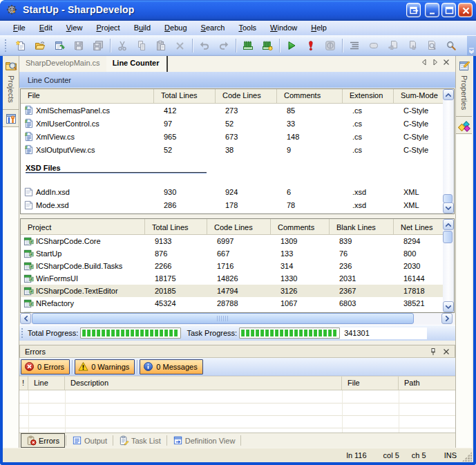  What do you see at coordinates (238, 319) in the screenshot?
I see `horizontal-scrollbar` at bounding box center [238, 319].